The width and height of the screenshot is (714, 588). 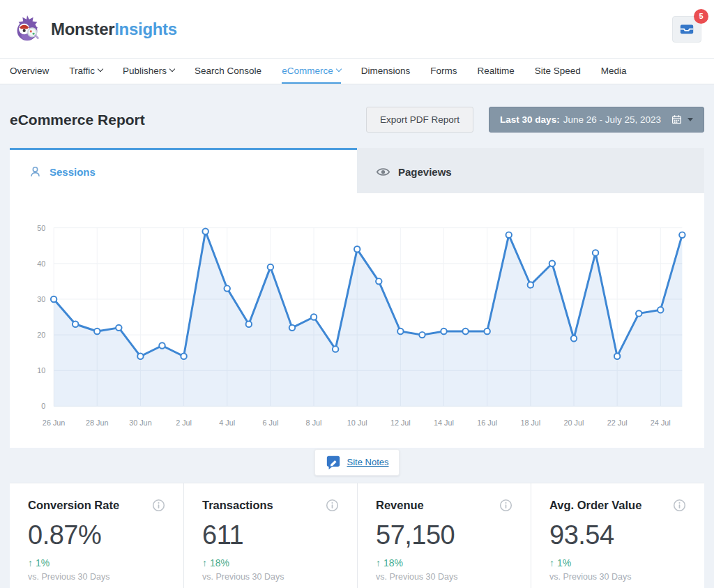 What do you see at coordinates (687, 29) in the screenshot?
I see `notifications-area: 5` at bounding box center [687, 29].